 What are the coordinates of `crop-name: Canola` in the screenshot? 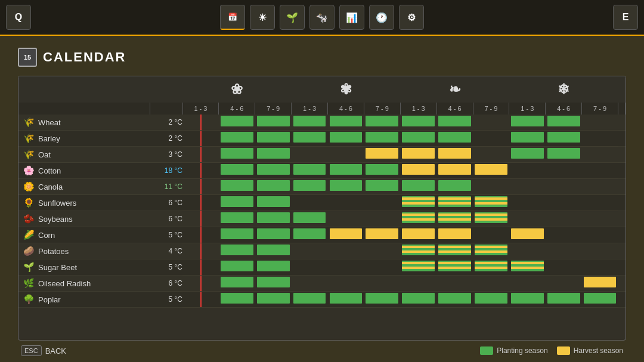 It's located at (50, 187).